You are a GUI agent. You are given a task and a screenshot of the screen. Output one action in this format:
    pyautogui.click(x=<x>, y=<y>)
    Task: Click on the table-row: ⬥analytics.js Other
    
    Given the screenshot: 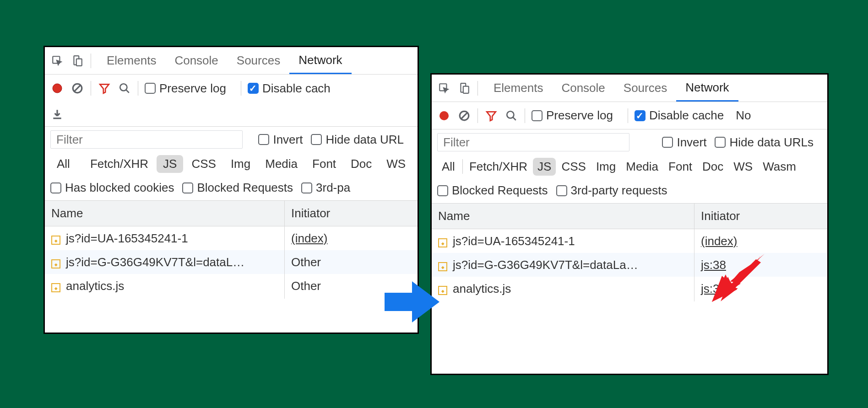 What is the action you would take?
    pyautogui.click(x=231, y=286)
    